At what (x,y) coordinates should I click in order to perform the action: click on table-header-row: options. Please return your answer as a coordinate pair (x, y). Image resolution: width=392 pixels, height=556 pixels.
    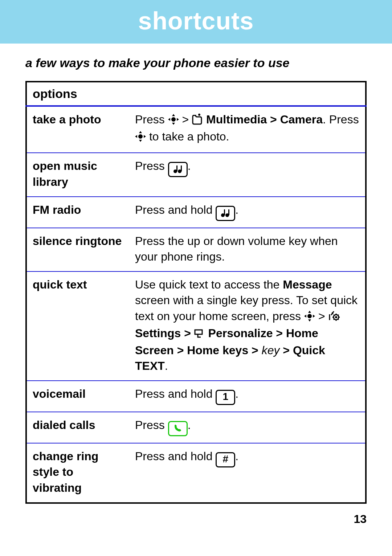
    Looking at the image, I should click on (196, 94).